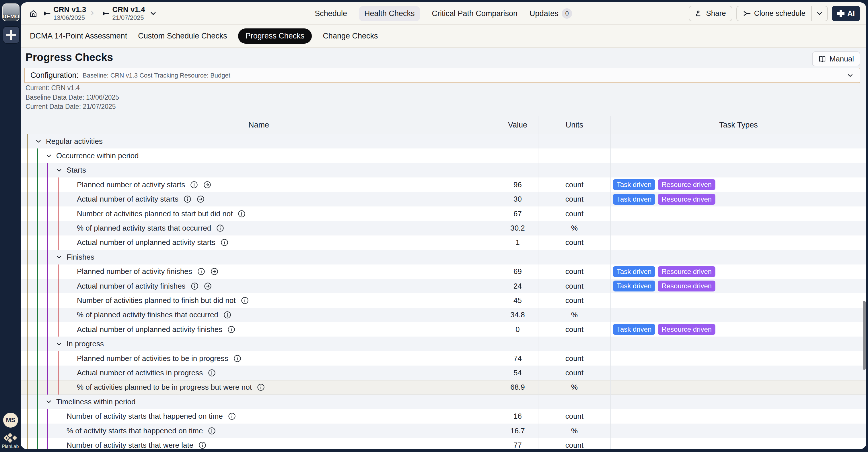 The image size is (868, 452). I want to click on tab-change-checks: Change Checks, so click(350, 36).